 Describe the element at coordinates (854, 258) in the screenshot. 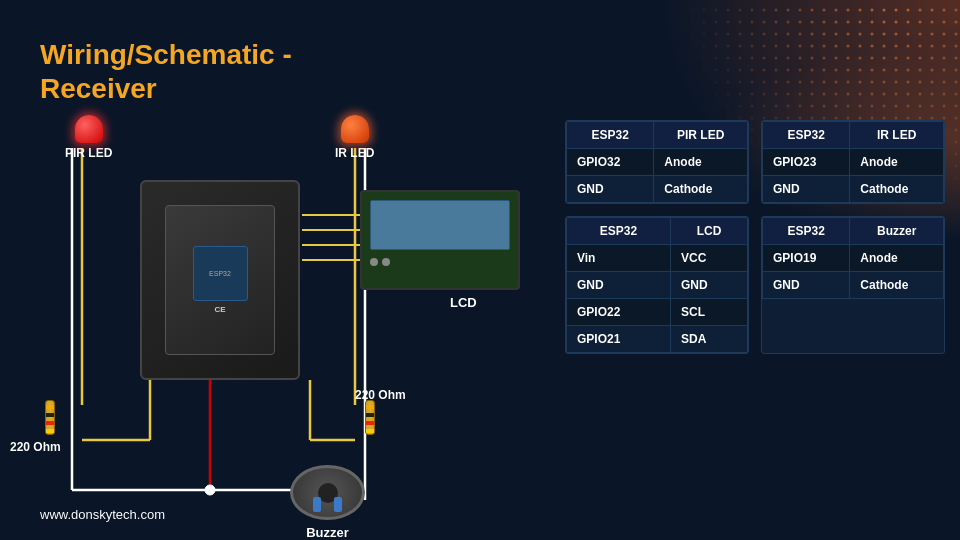

I see `table-row: GPIO19Anode` at that location.